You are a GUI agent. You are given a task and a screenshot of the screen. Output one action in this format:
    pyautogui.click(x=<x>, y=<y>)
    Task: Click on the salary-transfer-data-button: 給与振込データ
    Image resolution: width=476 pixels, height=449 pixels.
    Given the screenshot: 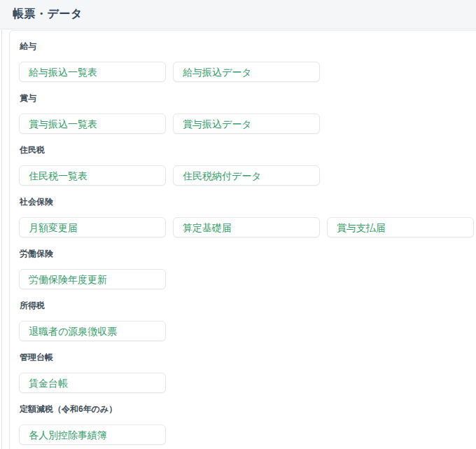 What is the action you would take?
    pyautogui.click(x=246, y=71)
    